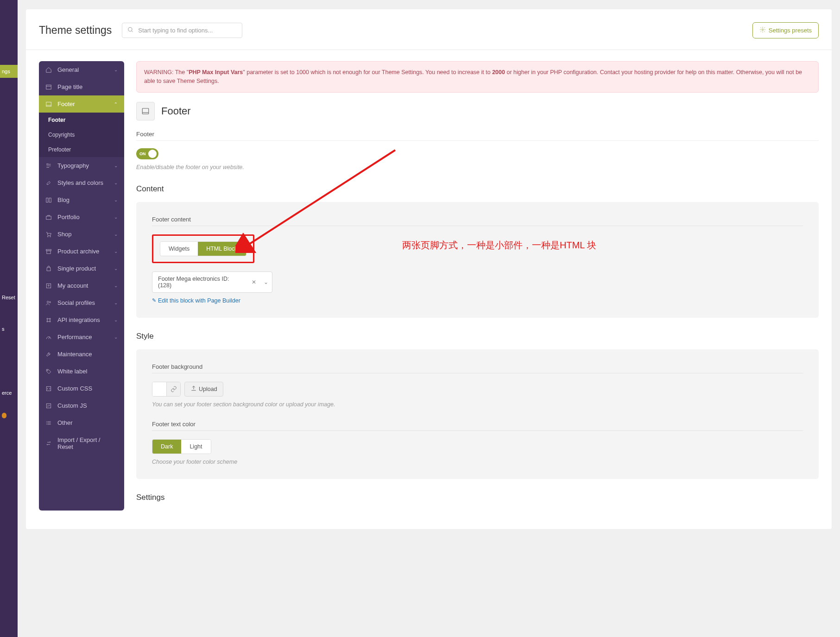 The height and width of the screenshot is (637, 840). Describe the element at coordinates (196, 301) in the screenshot. I see `edit-block-link: ✎ Edit this block with Page Builder` at that location.